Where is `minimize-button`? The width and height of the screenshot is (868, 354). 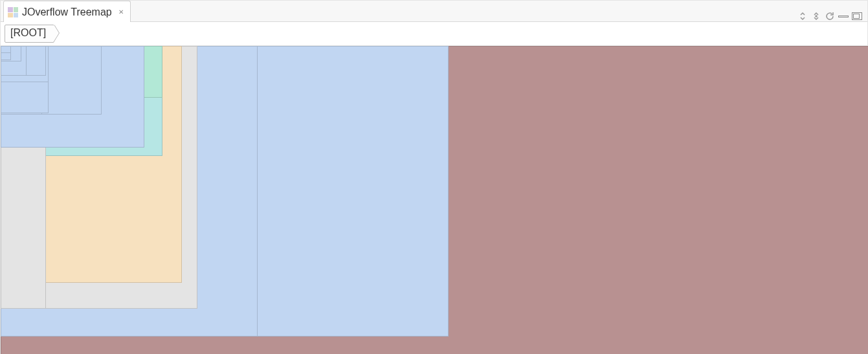 minimize-button is located at coordinates (843, 17).